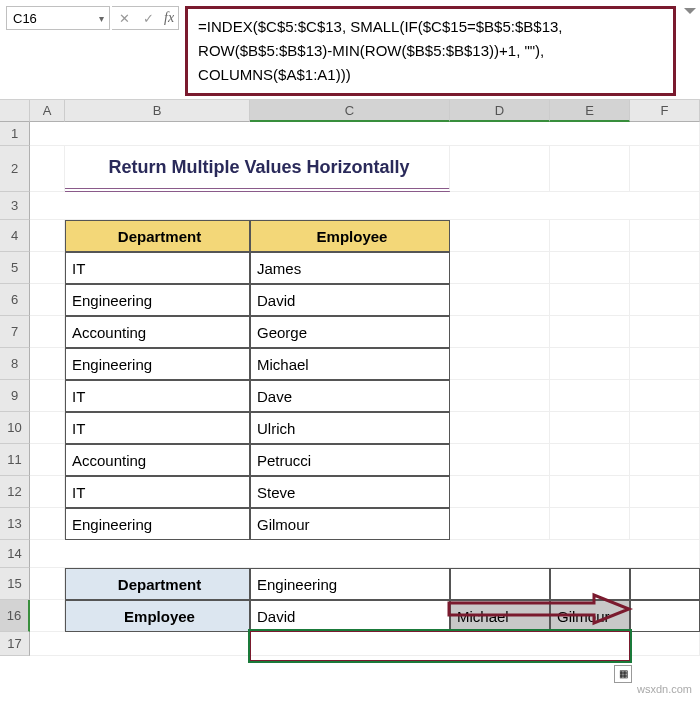  Describe the element at coordinates (15, 134) in the screenshot. I see `row-header-1: 1` at that location.